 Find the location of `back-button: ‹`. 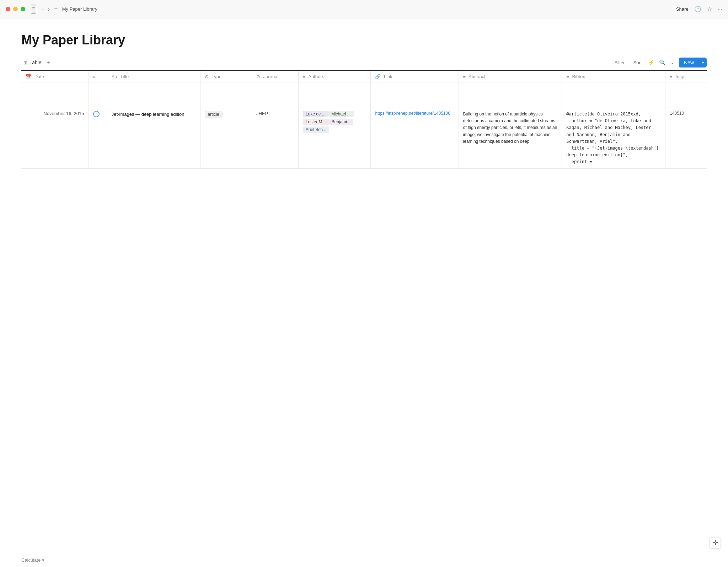

back-button: ‹ is located at coordinates (43, 9).